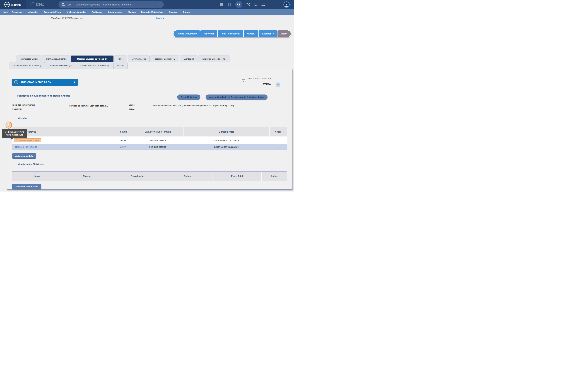 The image size is (588, 386). I want to click on cnj-flag-icon, so click(32, 4).